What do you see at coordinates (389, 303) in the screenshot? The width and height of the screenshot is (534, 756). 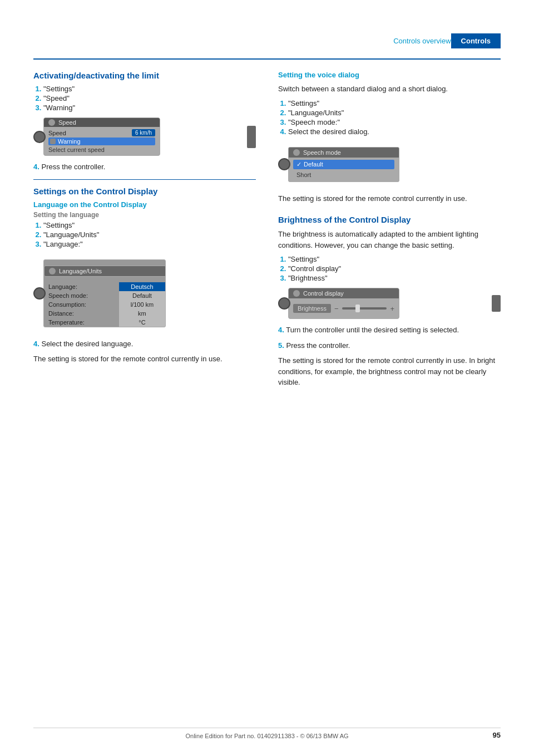 I see `brightness-screen-wrapper: Control display Brightness − +` at bounding box center [389, 303].